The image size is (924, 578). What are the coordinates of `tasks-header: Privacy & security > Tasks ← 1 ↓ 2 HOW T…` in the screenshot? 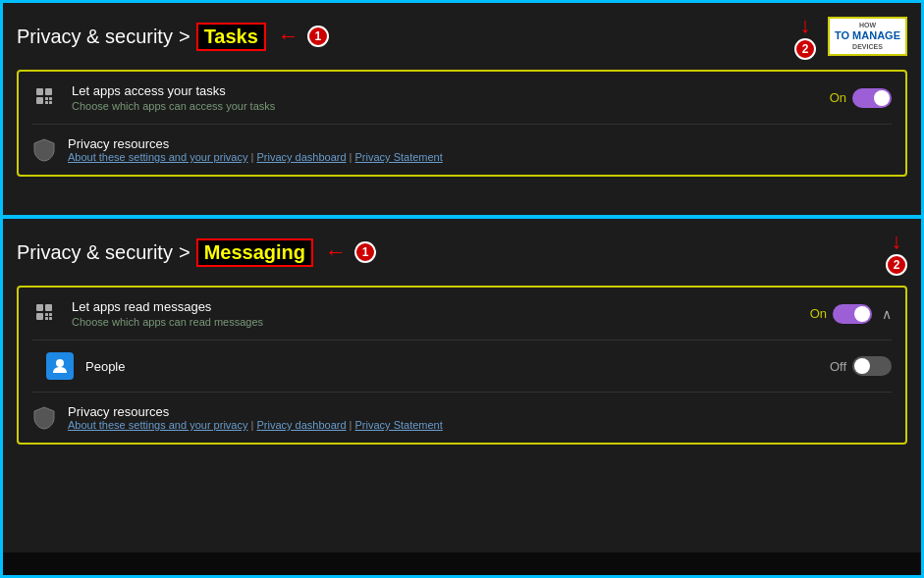 It's located at (462, 36).